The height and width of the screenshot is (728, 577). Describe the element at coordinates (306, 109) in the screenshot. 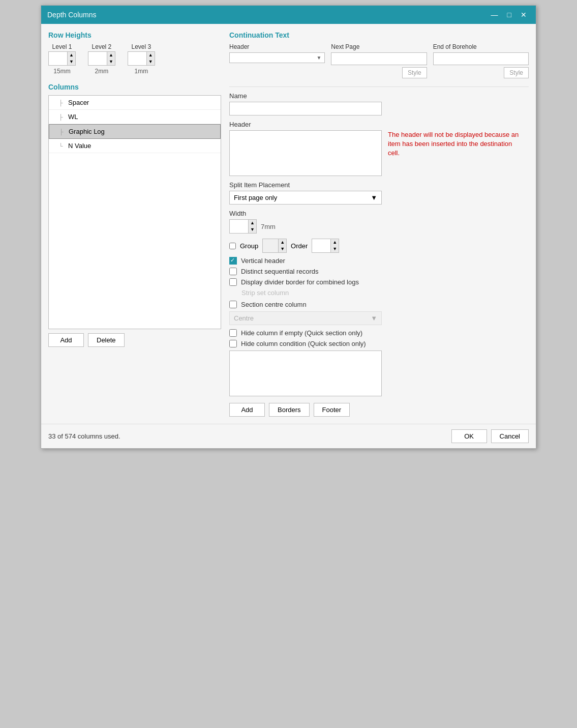

I see `name-input: Graphic Log` at that location.